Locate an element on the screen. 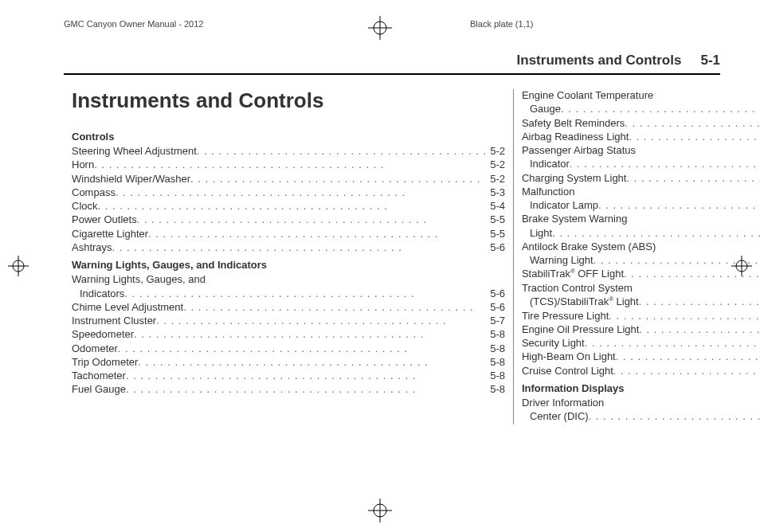 This screenshot has height=532, width=760. toc-entry-label: Brake System Warning is located at coordinates (574, 219).